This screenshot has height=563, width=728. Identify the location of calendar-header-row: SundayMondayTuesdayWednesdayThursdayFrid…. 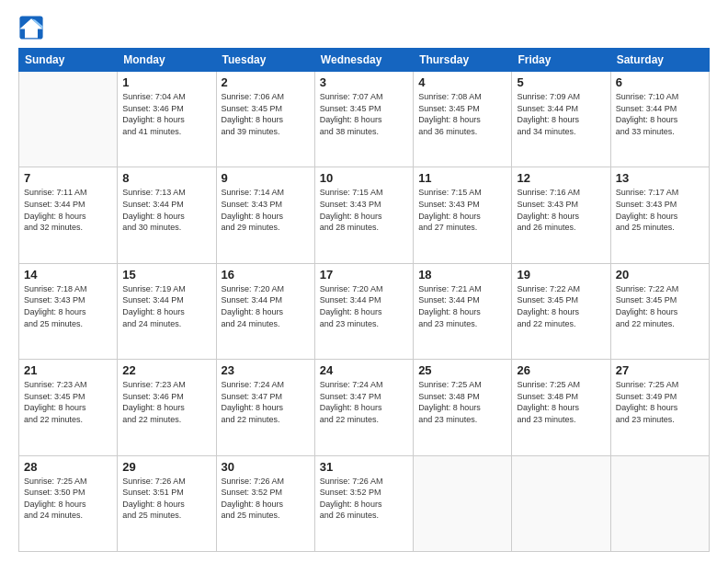
(364, 61).